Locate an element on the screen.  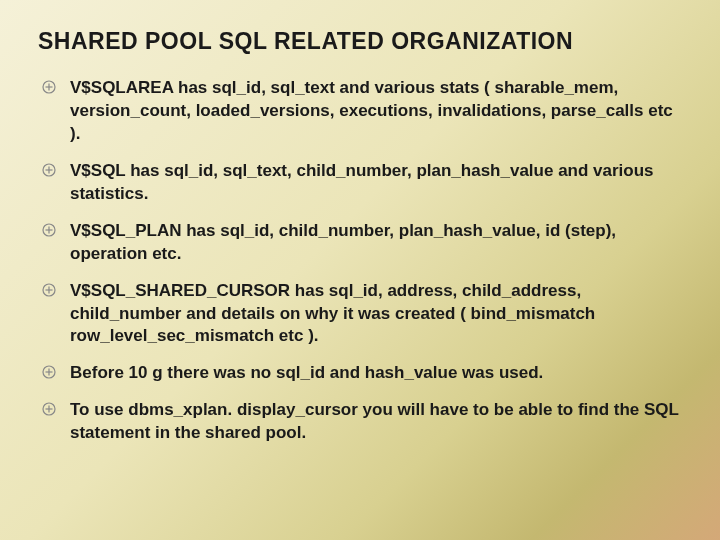
list-item: V$SQL has sql_id, sql_text, child_number… is located at coordinates (360, 183).